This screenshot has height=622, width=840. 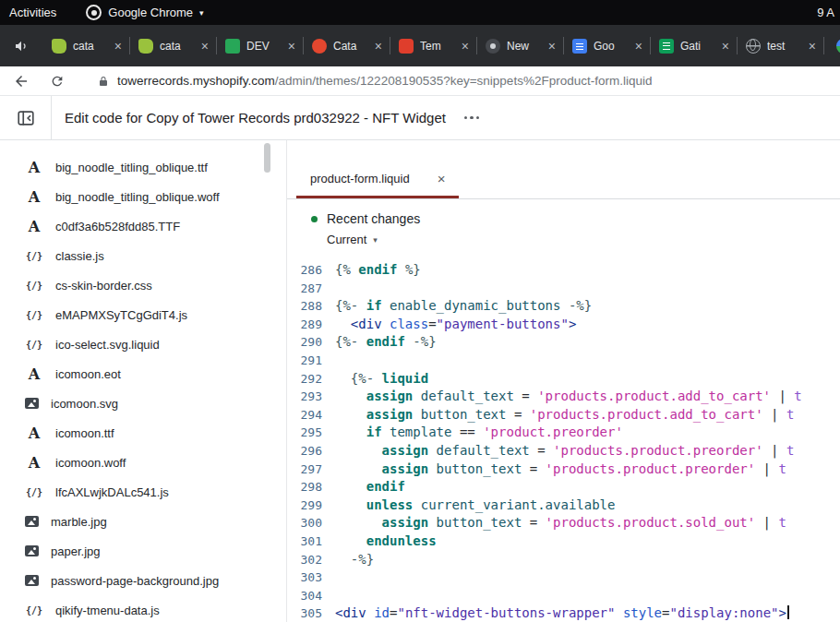 What do you see at coordinates (433, 46) in the screenshot?
I see `browser-tab: Tem ×` at bounding box center [433, 46].